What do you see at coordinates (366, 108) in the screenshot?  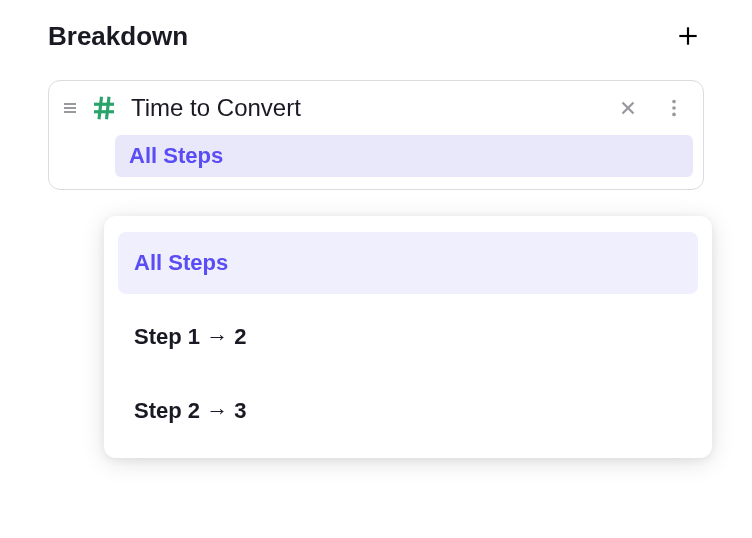 I see `card-title: Time to Convert` at bounding box center [366, 108].